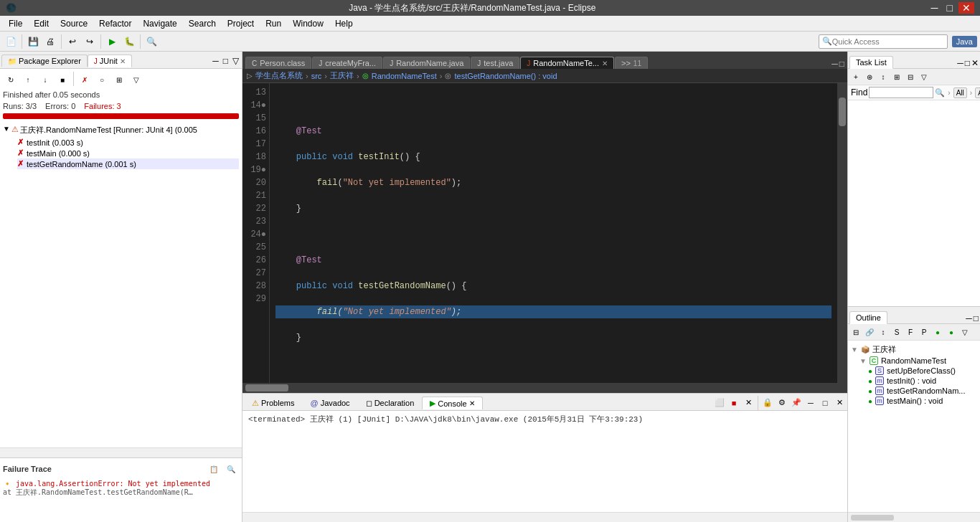 The image size is (980, 522). What do you see at coordinates (870, 77) in the screenshot?
I see `task-filter-btn: ⊛` at bounding box center [870, 77].